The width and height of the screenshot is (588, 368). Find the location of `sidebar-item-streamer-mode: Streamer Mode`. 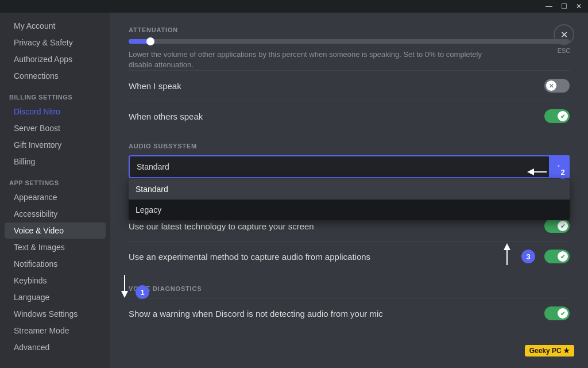

sidebar-item-streamer-mode: Streamer Mode is located at coordinates (55, 331).